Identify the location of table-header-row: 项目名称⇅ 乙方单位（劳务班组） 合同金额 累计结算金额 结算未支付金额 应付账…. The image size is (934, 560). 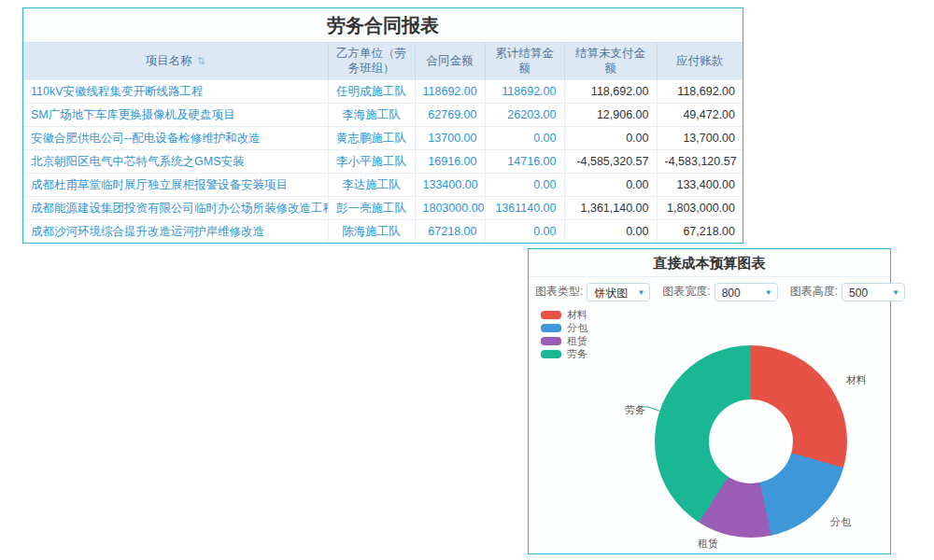
(383, 62).